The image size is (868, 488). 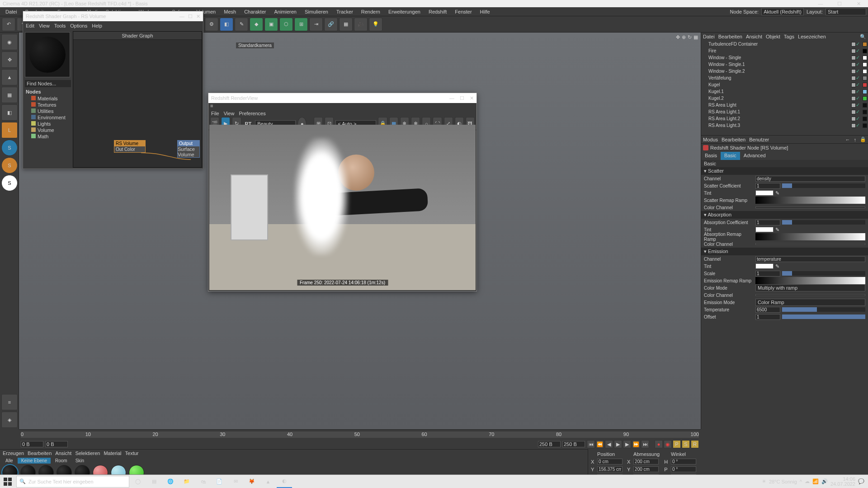 I want to click on view-rotate-icon: ↻, so click(x=690, y=37).